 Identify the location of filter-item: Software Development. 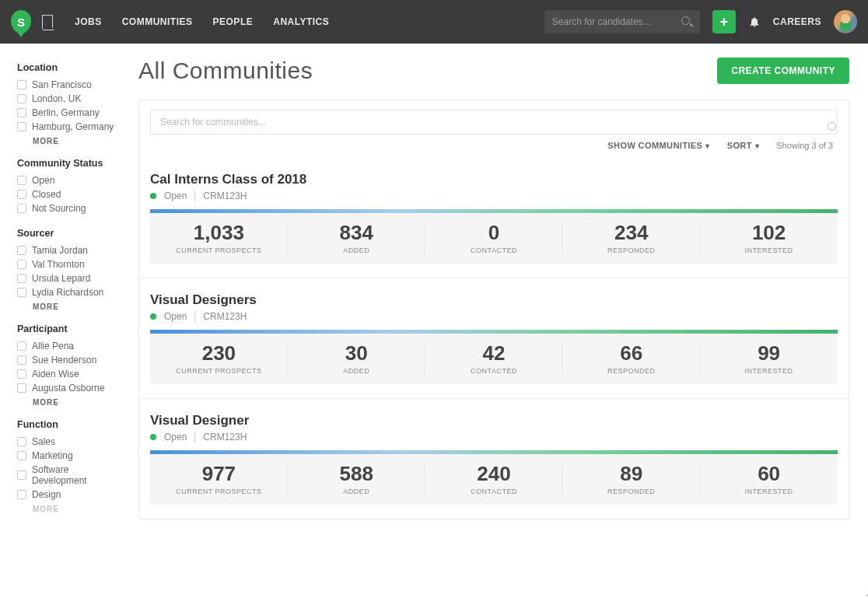
(69, 475).